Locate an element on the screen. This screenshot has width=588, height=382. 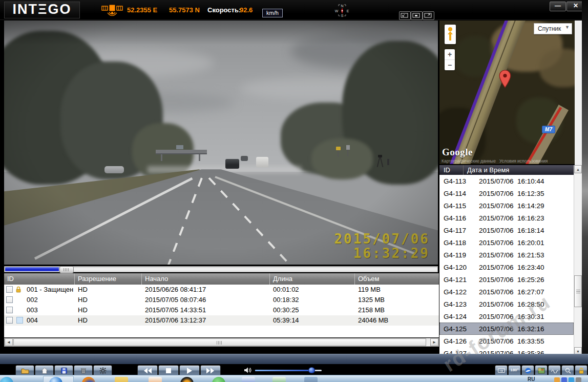
clip-row: G4-1192015/07/06 16:21:53 is located at coordinates (507, 255).